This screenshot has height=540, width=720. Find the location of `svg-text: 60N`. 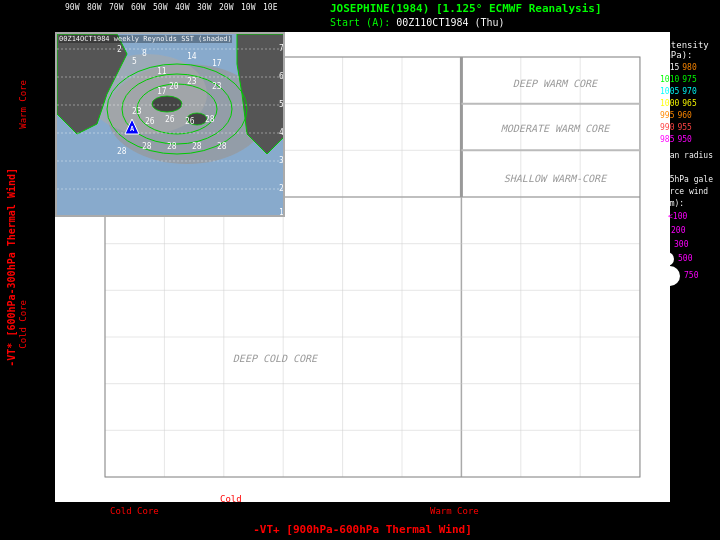

svg-text: 60N is located at coordinates (282, 76).